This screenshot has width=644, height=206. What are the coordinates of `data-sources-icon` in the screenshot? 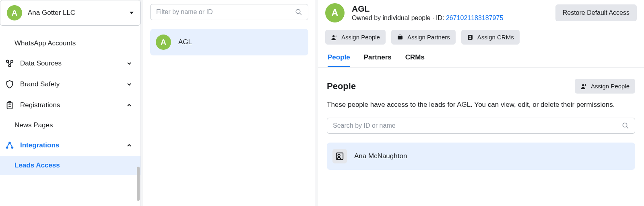 It's located at (10, 63).